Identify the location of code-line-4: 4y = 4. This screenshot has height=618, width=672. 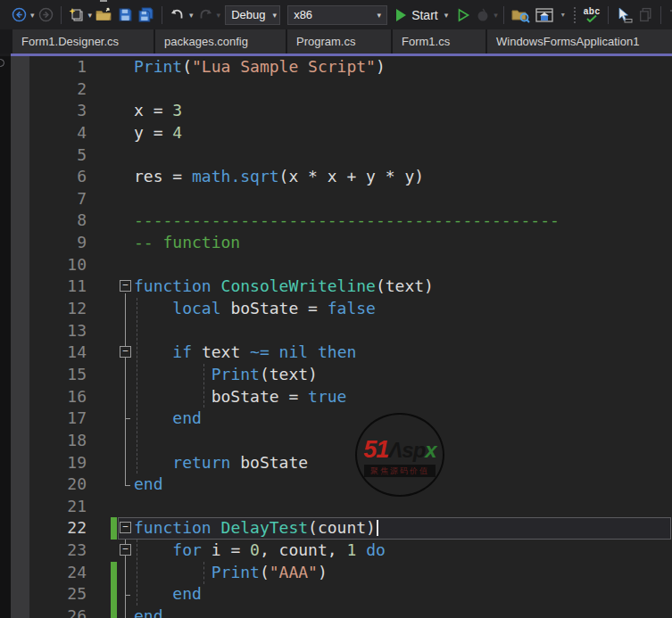
(341, 134).